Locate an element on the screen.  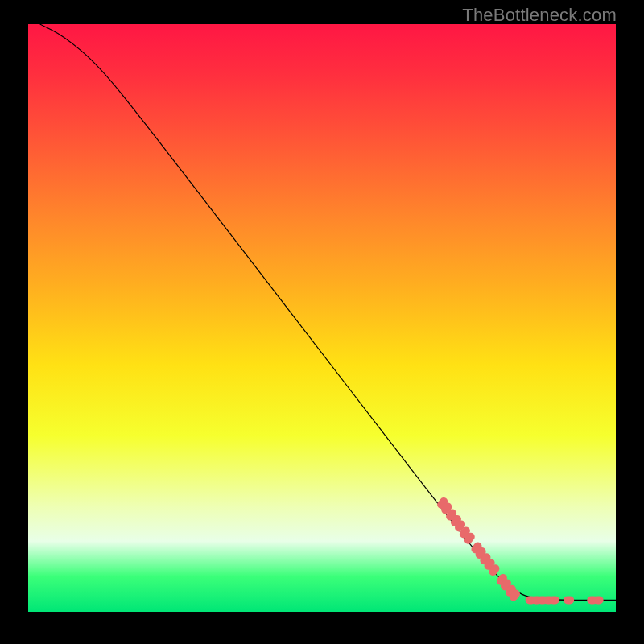
watermark-text: TheBottleneck.com is located at coordinates (539, 15).